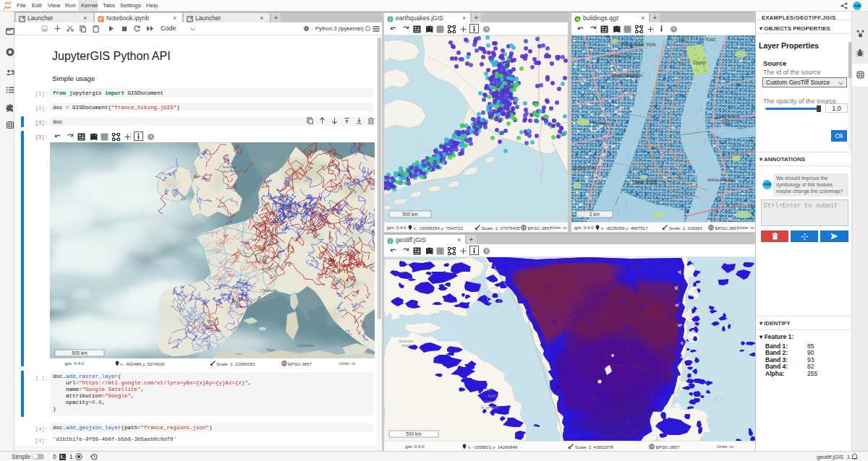 This screenshot has width=868, height=461. I want to click on svg-text: Newcastle, so click(230, 168).